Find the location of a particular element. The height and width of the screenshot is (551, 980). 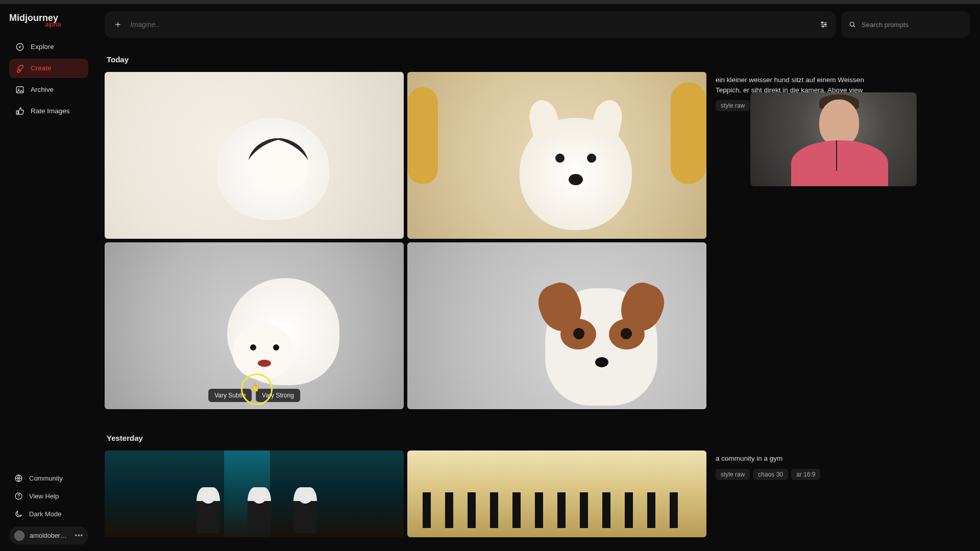

plus-icon is located at coordinates (118, 24).